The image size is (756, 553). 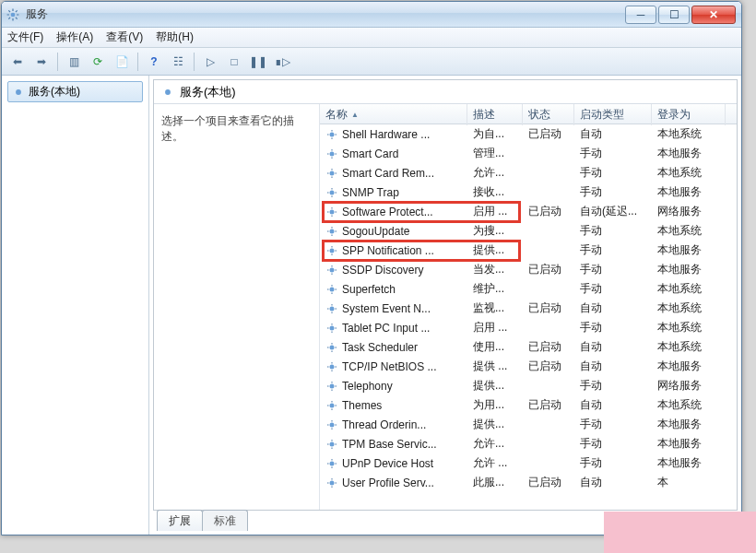 I want to click on service-name: SSDP Discovery, so click(x=383, y=270).